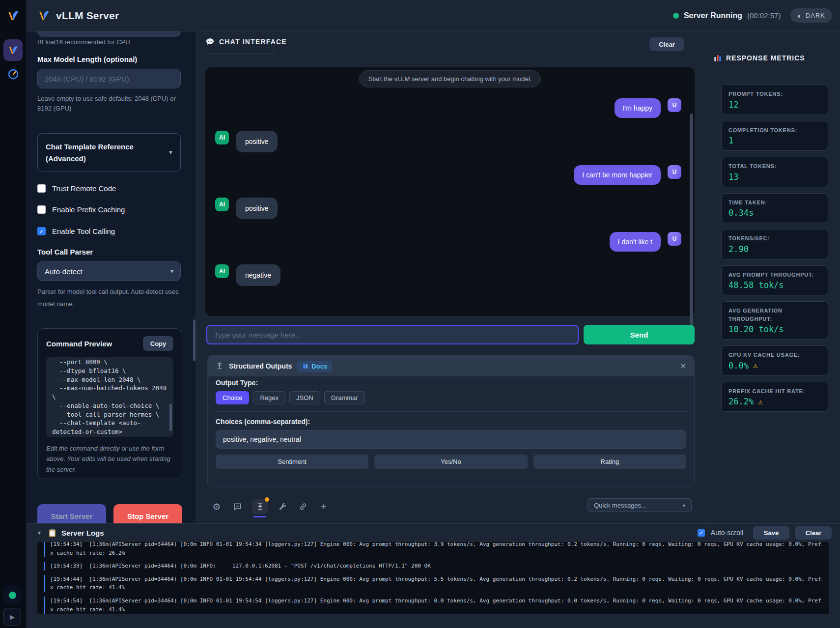 The image size is (840, 628). I want to click on max-model-length-label: Max Model Length (optional), so click(87, 59).